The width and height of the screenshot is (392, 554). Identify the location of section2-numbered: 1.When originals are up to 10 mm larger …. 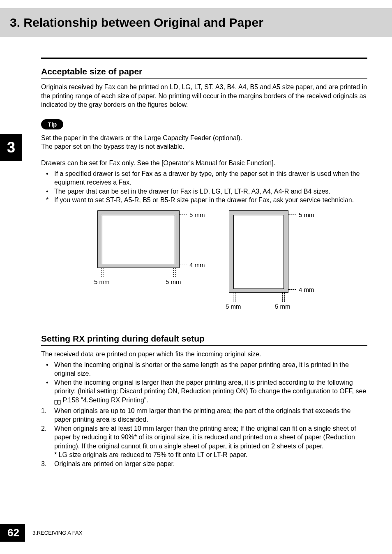
(204, 437).